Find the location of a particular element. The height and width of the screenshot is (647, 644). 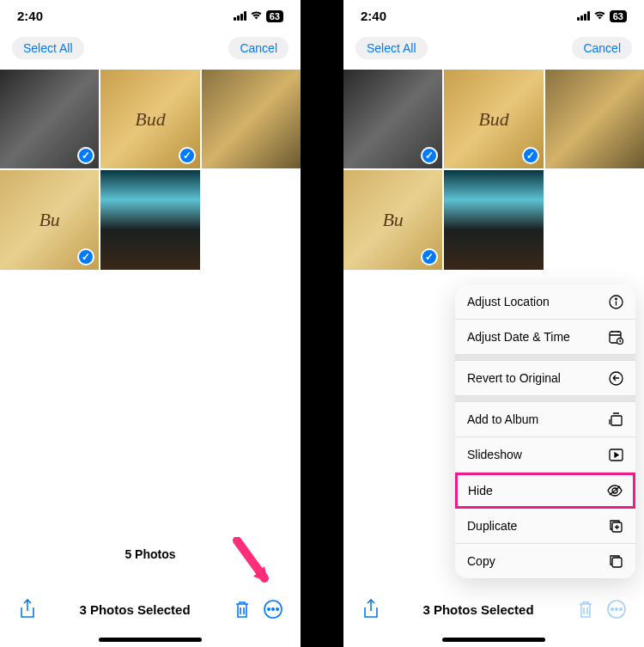

menu-item-add-to-album: Add to Album is located at coordinates (545, 419).